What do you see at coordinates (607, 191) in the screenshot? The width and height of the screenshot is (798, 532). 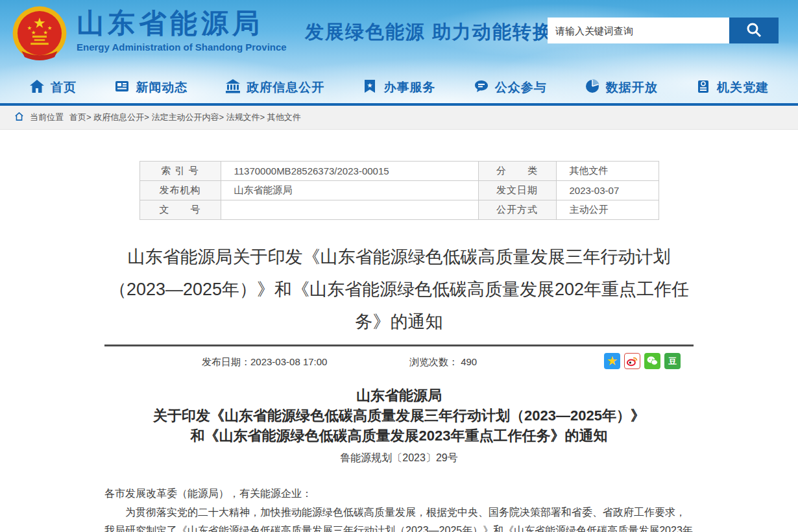 I see `issue-date-value: 2023-03-07` at bounding box center [607, 191].